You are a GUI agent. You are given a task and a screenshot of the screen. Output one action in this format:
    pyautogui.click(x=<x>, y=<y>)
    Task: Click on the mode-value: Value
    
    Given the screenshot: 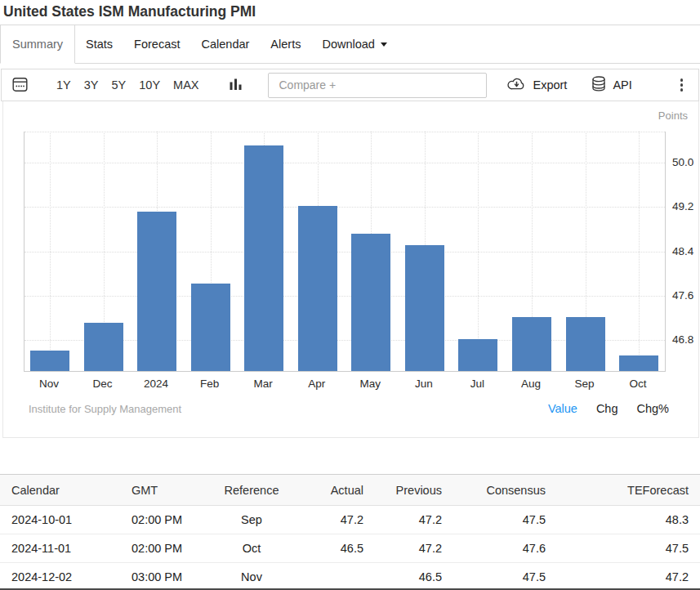 What is the action you would take?
    pyautogui.click(x=563, y=409)
    